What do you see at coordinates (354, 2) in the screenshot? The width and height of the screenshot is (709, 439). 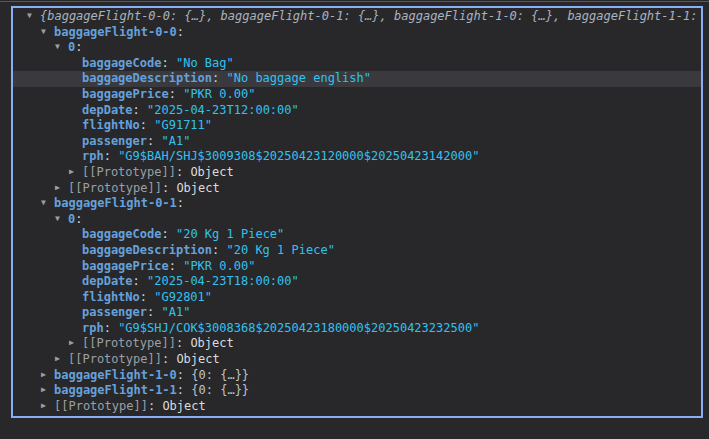 I see `log-entry-divider` at bounding box center [354, 2].